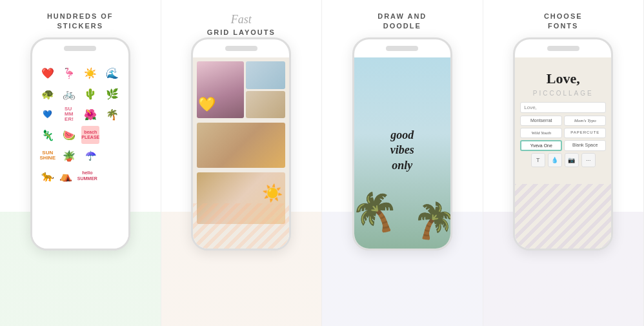  Describe the element at coordinates (541, 133) in the screenshot. I see `font-wild-youth: Wild Youth` at that location.